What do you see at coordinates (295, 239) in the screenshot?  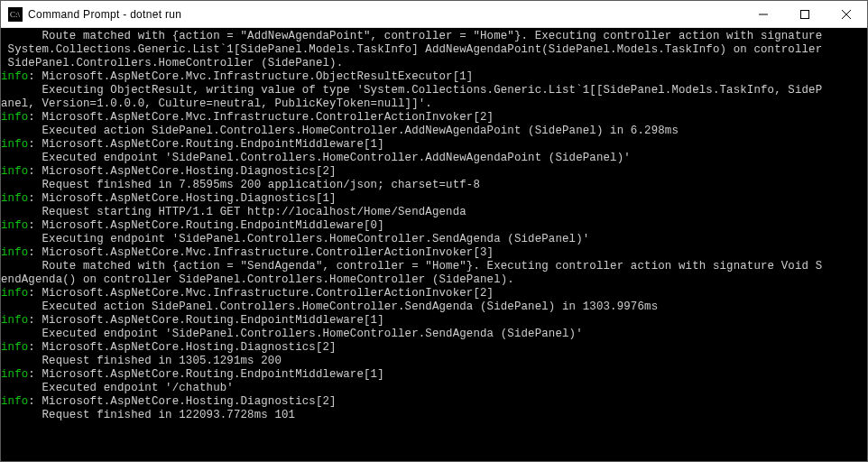 I see `log-text: Executing endpoint 'SidePanel.Controller…` at bounding box center [295, 239].